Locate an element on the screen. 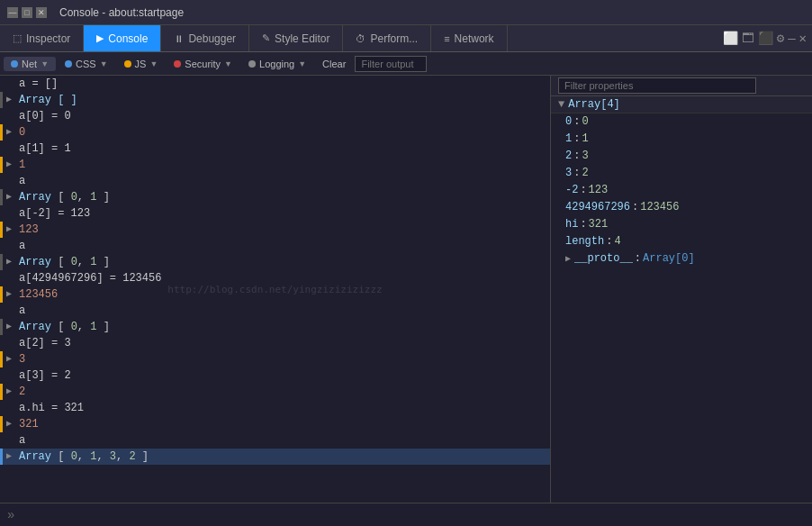 This screenshot has width=812, height=526. toolbar-close-devtools: ✕ is located at coordinates (803, 38).